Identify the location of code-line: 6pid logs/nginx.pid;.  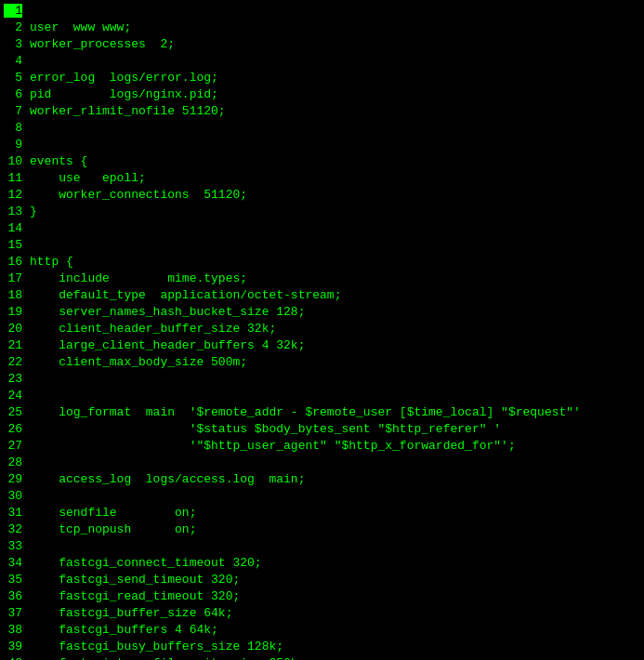
(322, 96).